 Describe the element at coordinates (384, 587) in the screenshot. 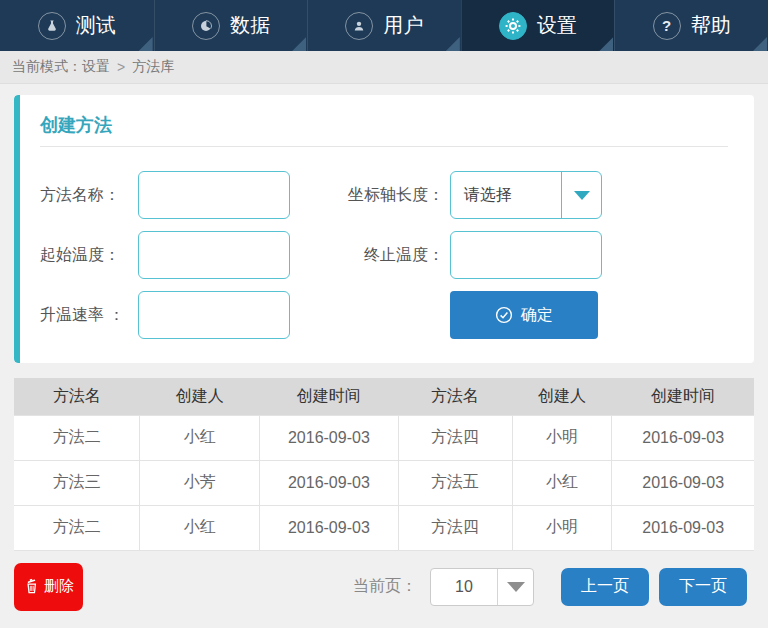

I see `table-footer: 删除 当前页： 10 上一页 下一页` at that location.